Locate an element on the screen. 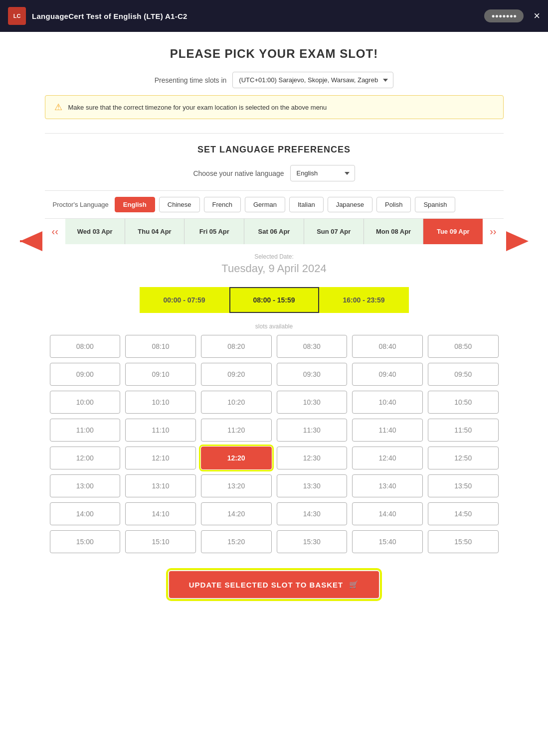 Image resolution: width=548 pixels, height=756 pixels. time-slot: 13:00 is located at coordinates (85, 486).